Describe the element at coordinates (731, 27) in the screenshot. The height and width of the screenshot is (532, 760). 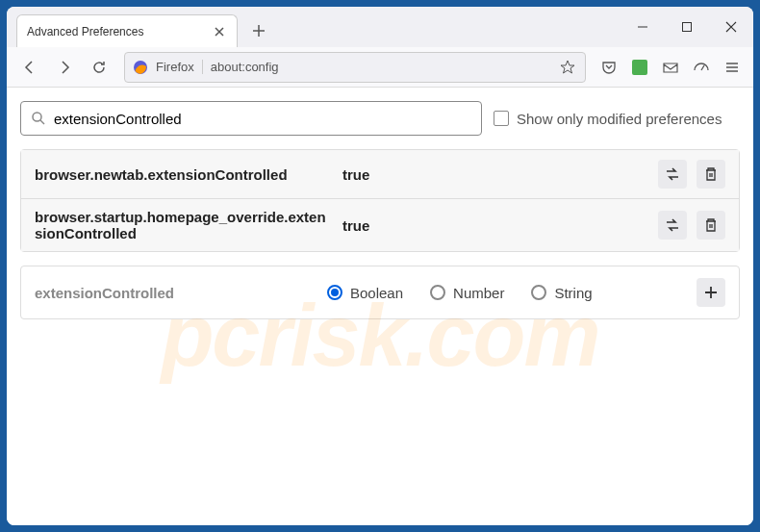
I see `close-window-button` at that location.